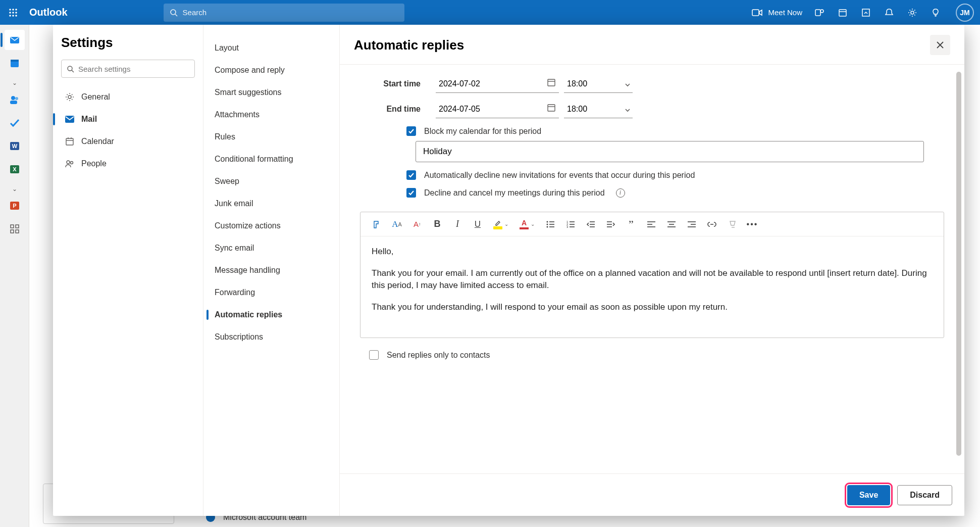 The width and height of the screenshot is (980, 527). What do you see at coordinates (631, 224) in the screenshot?
I see `quote-icon: ”` at bounding box center [631, 224].